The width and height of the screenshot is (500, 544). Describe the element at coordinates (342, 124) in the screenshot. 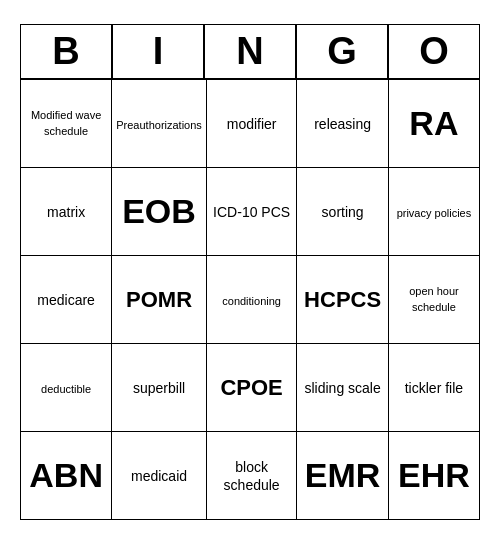

I see `bingo-cell: releasing` at that location.